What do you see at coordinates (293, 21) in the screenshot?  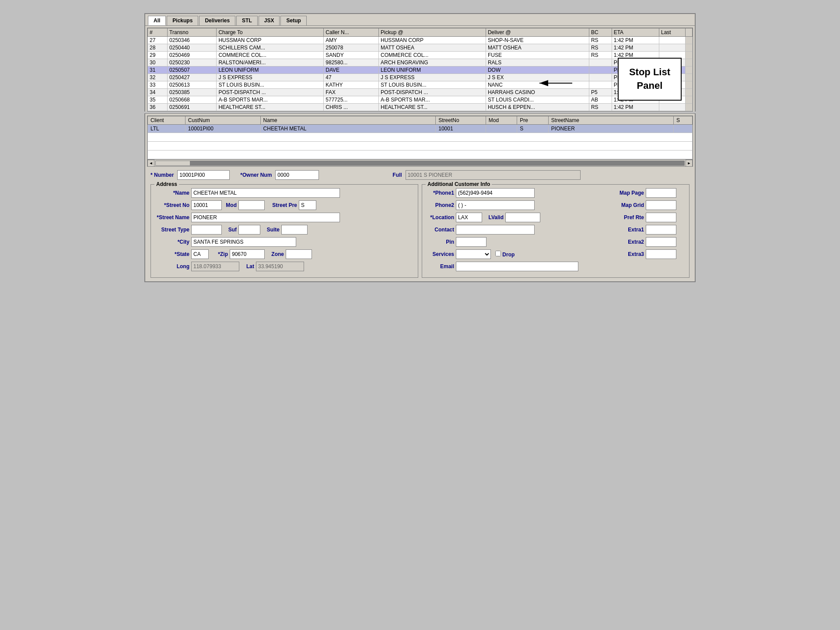 I see `tab-setup: Setup` at bounding box center [293, 21].